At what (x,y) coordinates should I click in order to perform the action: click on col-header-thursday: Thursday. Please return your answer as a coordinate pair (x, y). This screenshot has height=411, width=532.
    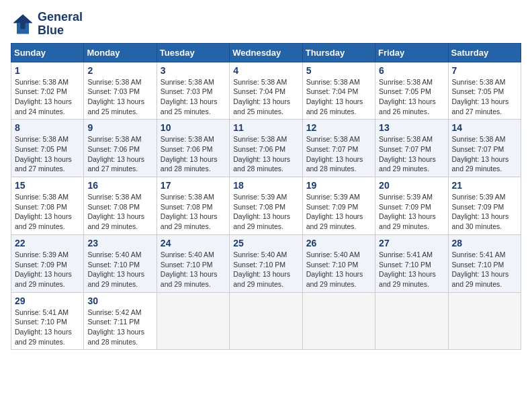
    Looking at the image, I should click on (339, 52).